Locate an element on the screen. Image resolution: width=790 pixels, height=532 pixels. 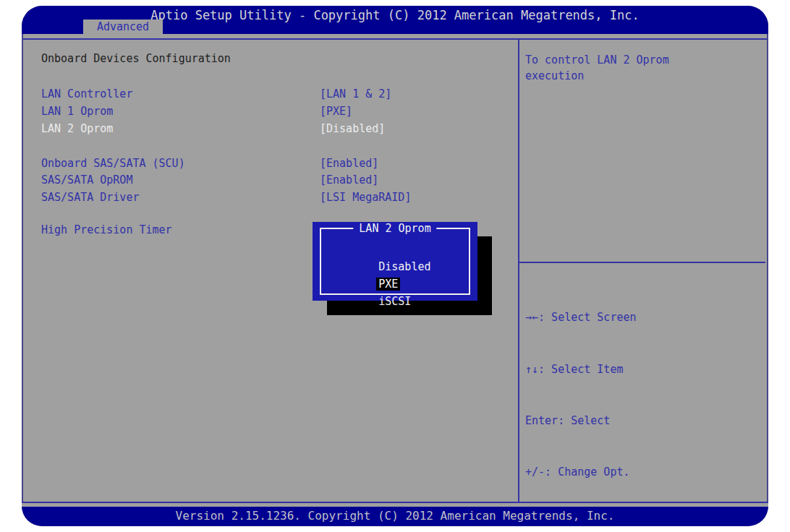
header-bar: Aptio Setup Utility - Copyright (C) 2012… is located at coordinates (395, 20).